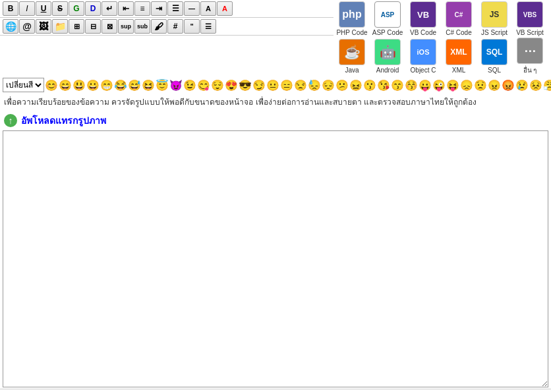 This screenshot has width=551, height=392. I want to click on emoji-30: 😝, so click(453, 86).